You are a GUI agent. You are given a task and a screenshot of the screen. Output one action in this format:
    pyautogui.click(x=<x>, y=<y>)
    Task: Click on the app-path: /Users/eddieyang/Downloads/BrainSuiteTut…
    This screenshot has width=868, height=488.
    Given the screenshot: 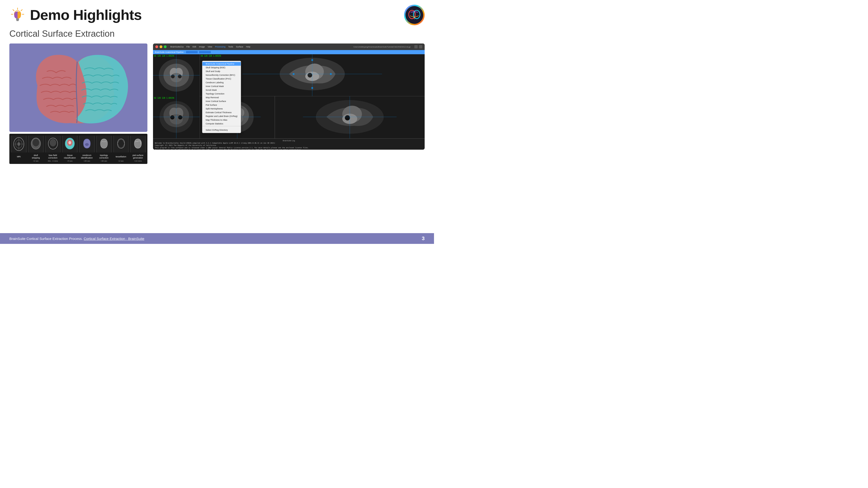 What is the action you would take?
    pyautogui.click(x=382, y=47)
    